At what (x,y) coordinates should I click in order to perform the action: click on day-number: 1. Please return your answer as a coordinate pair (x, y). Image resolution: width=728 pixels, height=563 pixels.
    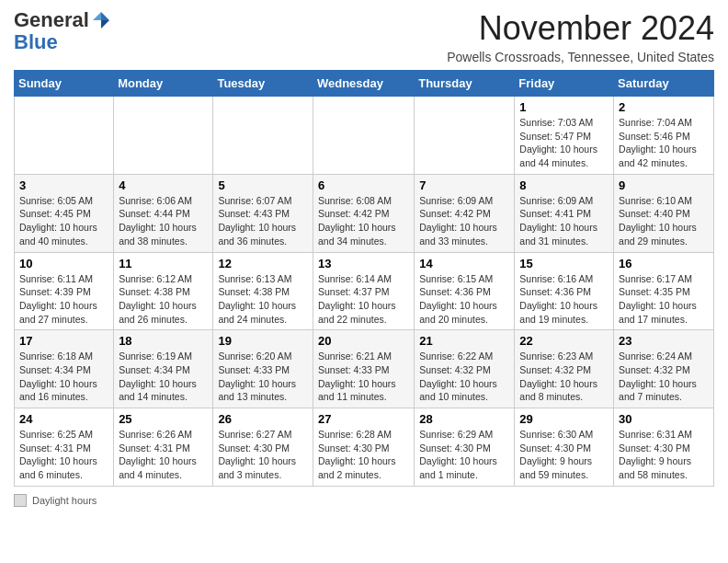
    Looking at the image, I should click on (564, 107).